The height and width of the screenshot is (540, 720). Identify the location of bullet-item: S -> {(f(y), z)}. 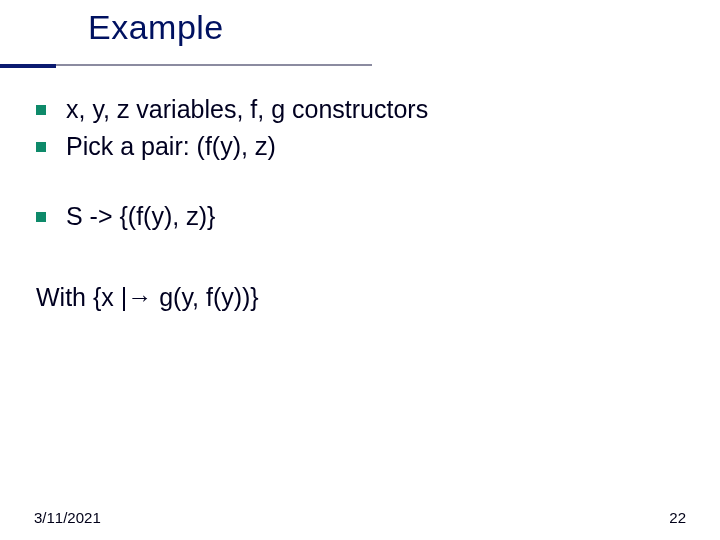
(360, 216).